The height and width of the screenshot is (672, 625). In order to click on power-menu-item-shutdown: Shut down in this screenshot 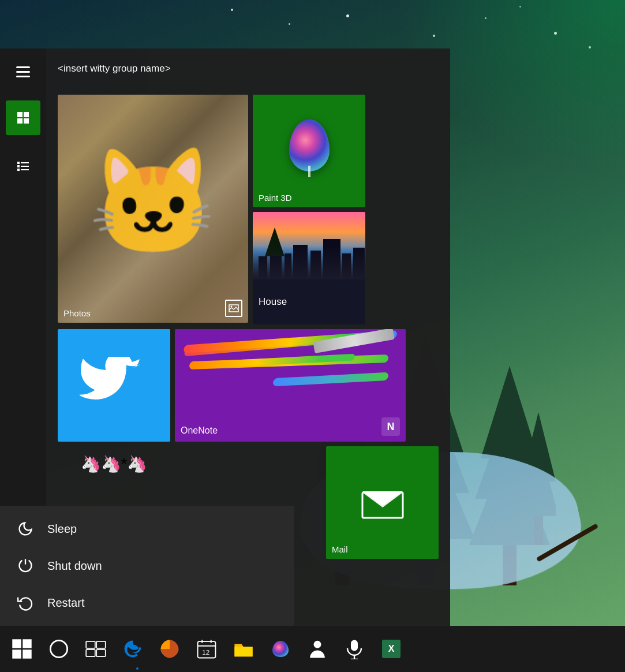, I will do `click(147, 566)`.